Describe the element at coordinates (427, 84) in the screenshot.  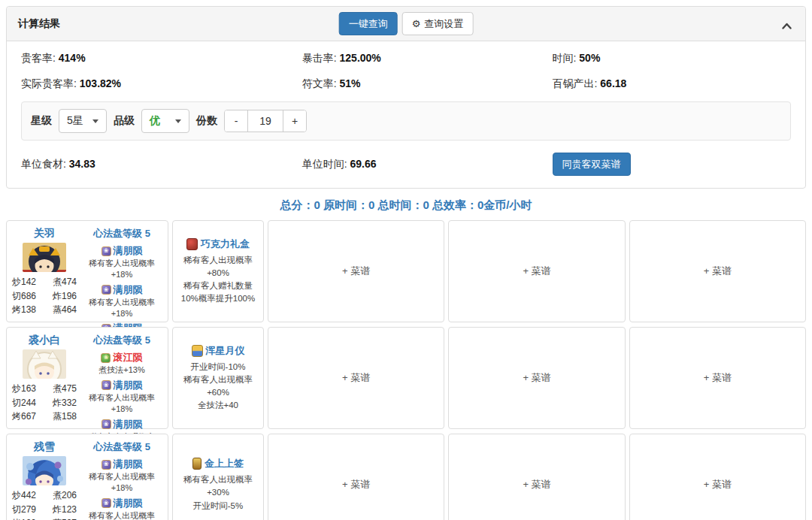
I see `stat-rune-rate: 符文率: 51%` at that location.